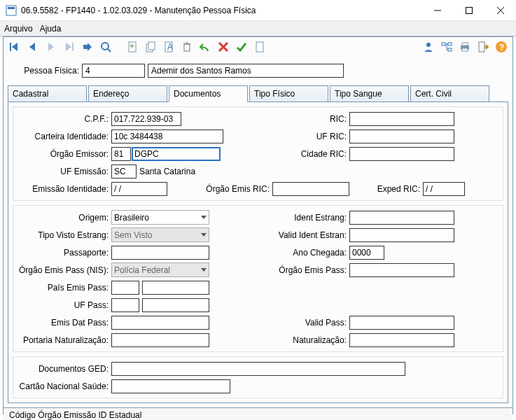  What do you see at coordinates (234, 189) in the screenshot?
I see `orgao-emis-ric-label: Órgão Emis RIC:` at bounding box center [234, 189].